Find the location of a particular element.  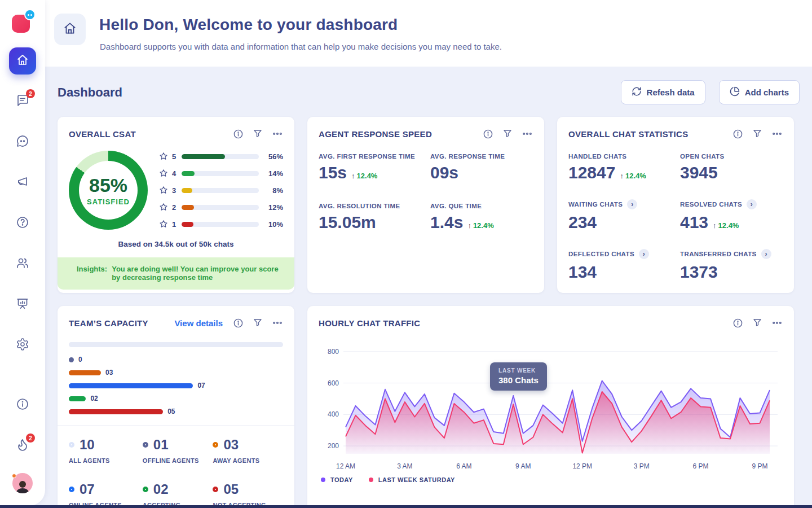

metric-tile: AVG. RESPONSE TIME 09s is located at coordinates (482, 168).